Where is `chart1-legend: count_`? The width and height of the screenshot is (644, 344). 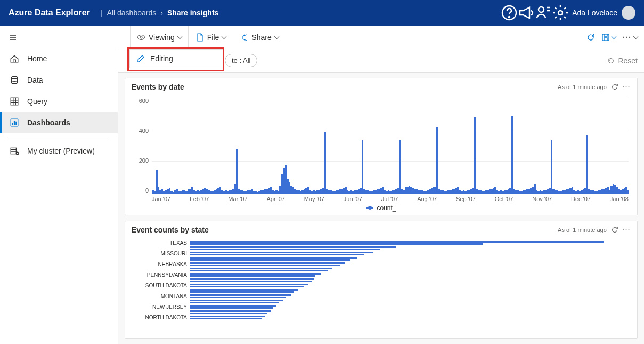 chart1-legend: count_ is located at coordinates (381, 208).